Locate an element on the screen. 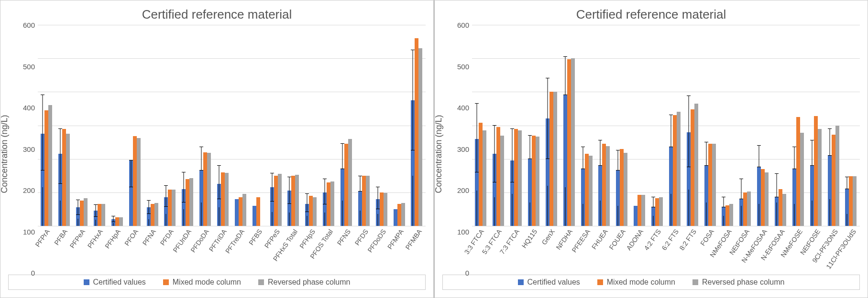 This screenshot has height=298, width=868. x-tick-label: PFBS is located at coordinates (255, 237).